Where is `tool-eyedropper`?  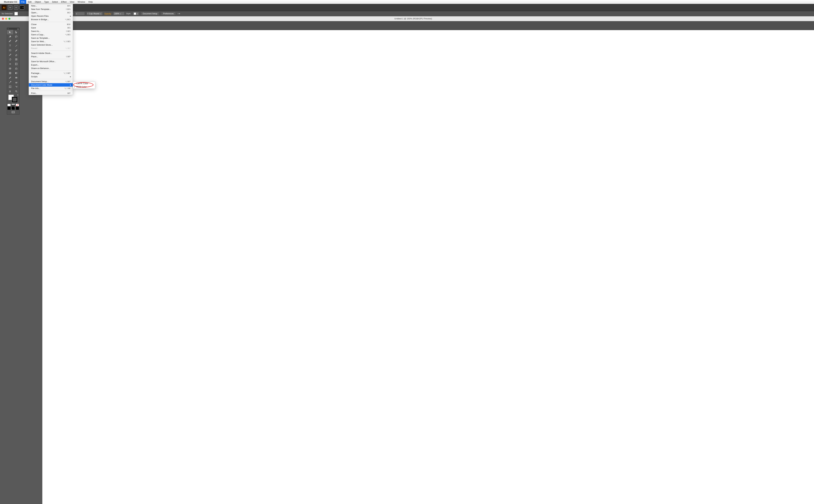
tool-eyedropper is located at coordinates (10, 78).